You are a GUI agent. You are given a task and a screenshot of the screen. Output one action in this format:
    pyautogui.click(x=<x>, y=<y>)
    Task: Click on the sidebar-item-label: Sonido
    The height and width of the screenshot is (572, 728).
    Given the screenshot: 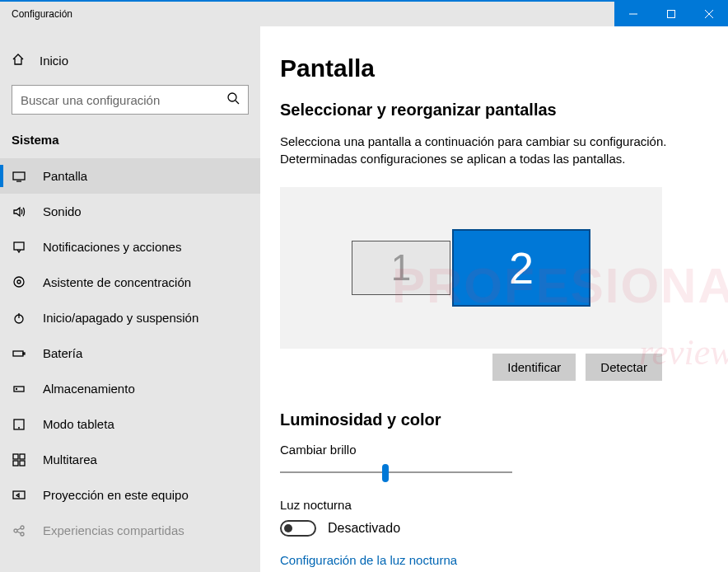 What is the action you would take?
    pyautogui.click(x=63, y=211)
    